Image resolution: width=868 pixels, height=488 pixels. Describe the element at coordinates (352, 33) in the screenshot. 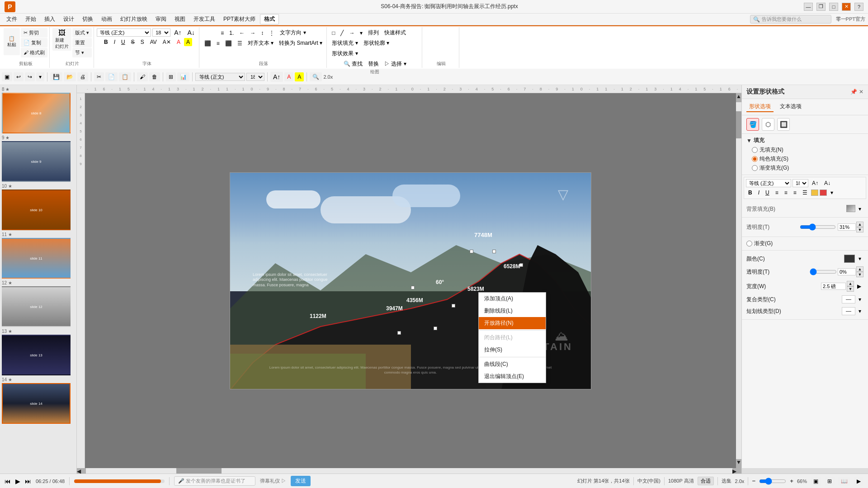

I see `shape-arrow-btn: →` at that location.